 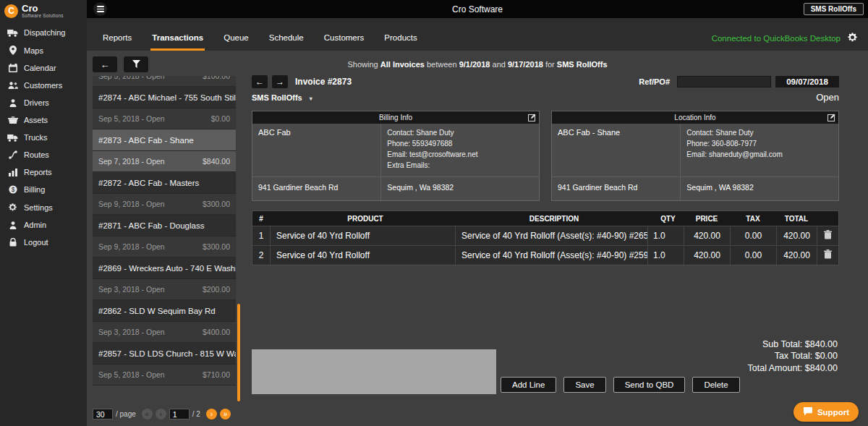 I want to click on send-to-qbd-button: Send to QBD, so click(x=650, y=385).